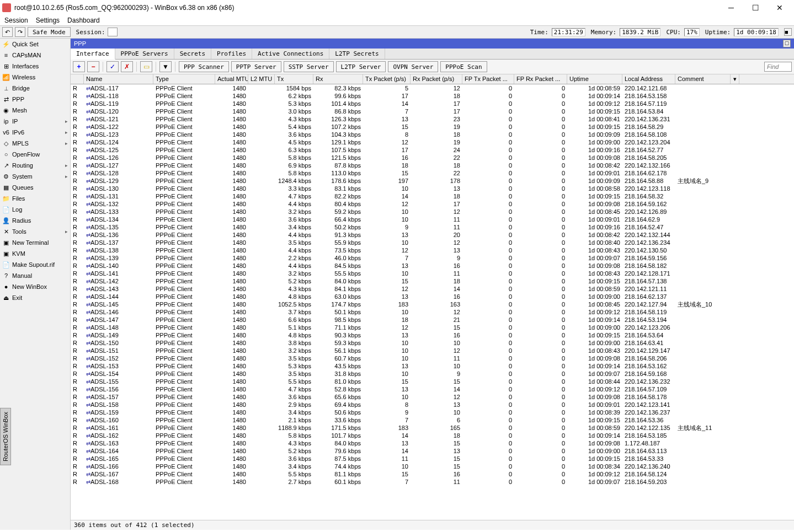  I want to click on sidebar-item-system: ⚙System▸, so click(35, 176).